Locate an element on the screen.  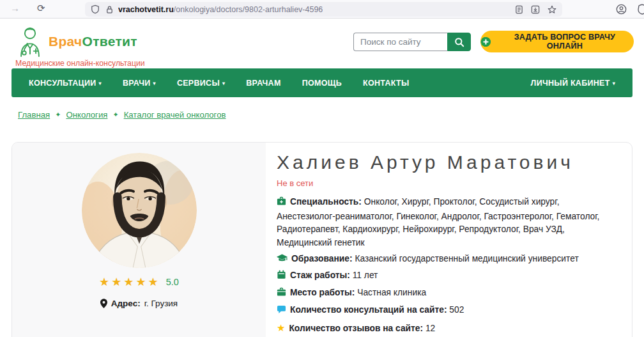
breadcrumb-home: Главная is located at coordinates (34, 115).